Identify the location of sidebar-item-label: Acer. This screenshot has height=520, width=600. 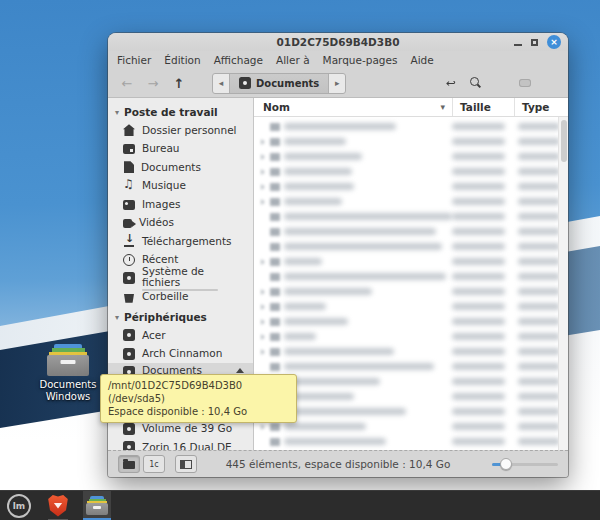
(154, 336).